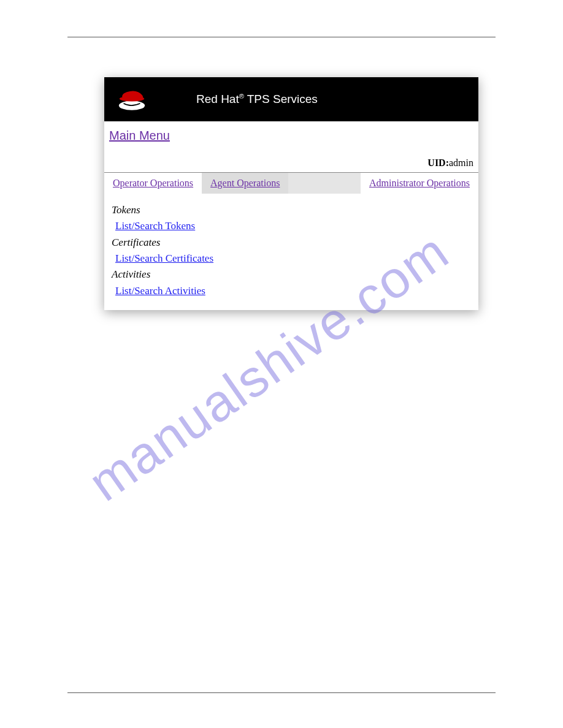 Image resolution: width=563 pixels, height=728 pixels. I want to click on list-search-certificates-link: List/Search Certificates, so click(163, 259).